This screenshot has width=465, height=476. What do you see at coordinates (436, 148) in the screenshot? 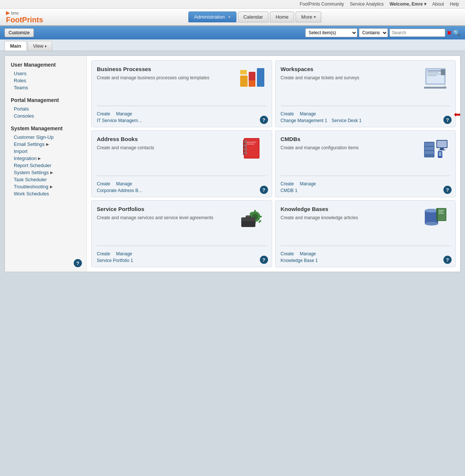
I see `cmdbs-icon` at bounding box center [436, 148].